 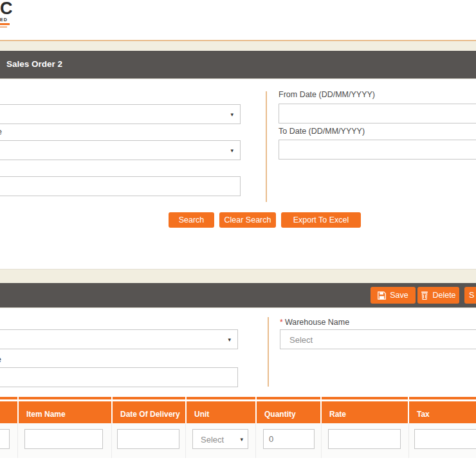 I want to click on delete-icon, so click(x=425, y=296).